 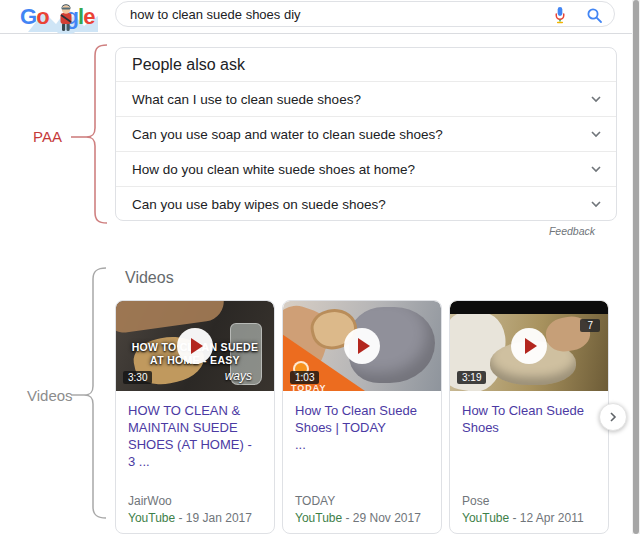 What do you see at coordinates (366, 65) in the screenshot?
I see `people-also-ask-title: People also ask` at bounding box center [366, 65].